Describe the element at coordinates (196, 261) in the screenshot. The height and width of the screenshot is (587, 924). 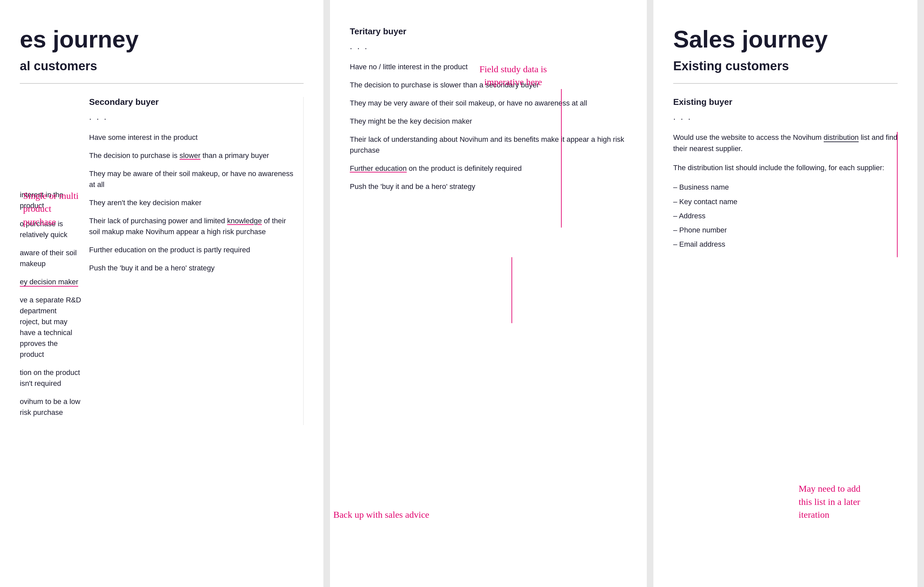
I see `secondary-buyer-column: Secondary buyer · · · Have some interest…` at that location.